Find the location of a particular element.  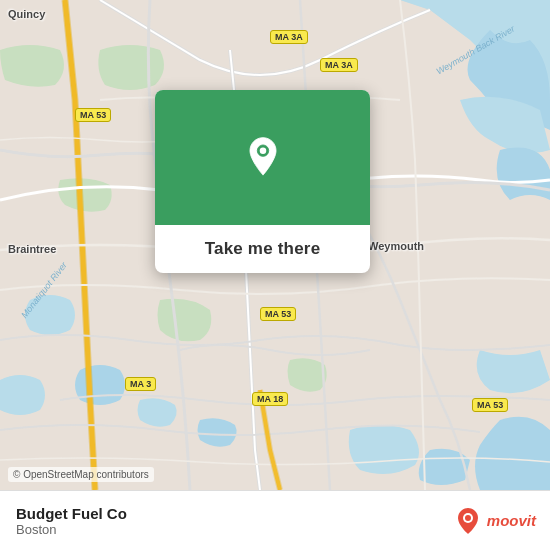

road-badge-ma53-right: MA 53 is located at coordinates (278, 314).